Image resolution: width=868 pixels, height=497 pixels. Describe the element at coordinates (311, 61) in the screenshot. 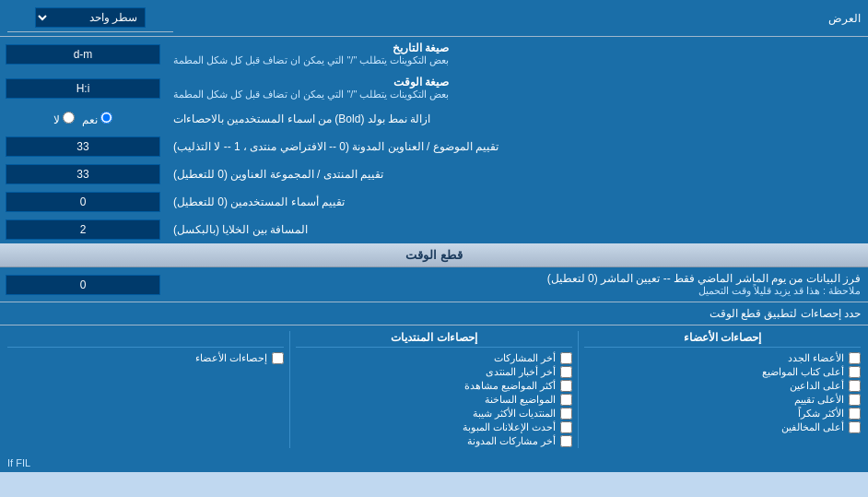

I see `date-format-sub: بعض التكوينات يتطلب "/" التي يمكن ان تضا…` at that location.